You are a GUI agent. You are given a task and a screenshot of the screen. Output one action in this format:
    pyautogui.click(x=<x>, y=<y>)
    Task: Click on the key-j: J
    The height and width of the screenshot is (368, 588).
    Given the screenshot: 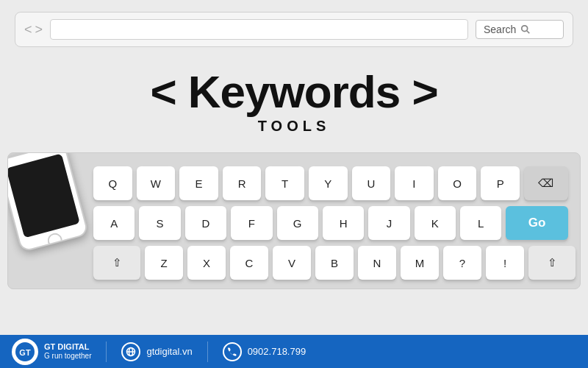 What is the action you would take?
    pyautogui.click(x=389, y=223)
    